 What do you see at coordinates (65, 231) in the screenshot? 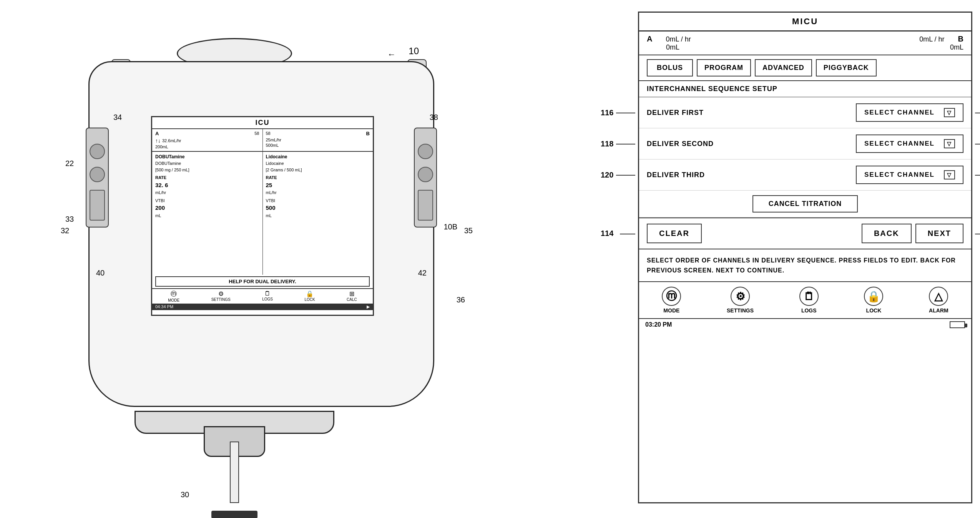
I see `ref-32: 32` at bounding box center [65, 231].